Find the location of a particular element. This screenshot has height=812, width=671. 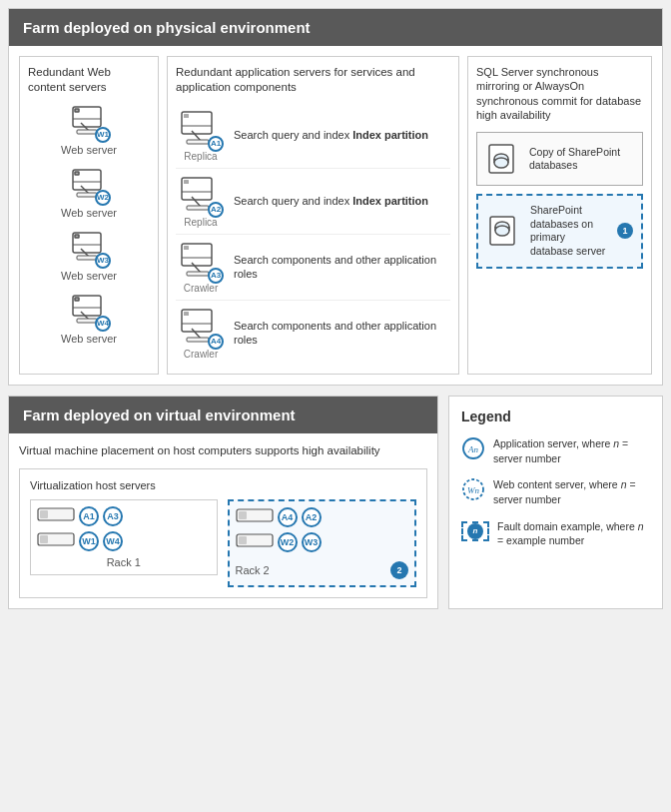

a4-role-label: Crawler is located at coordinates (201, 354).